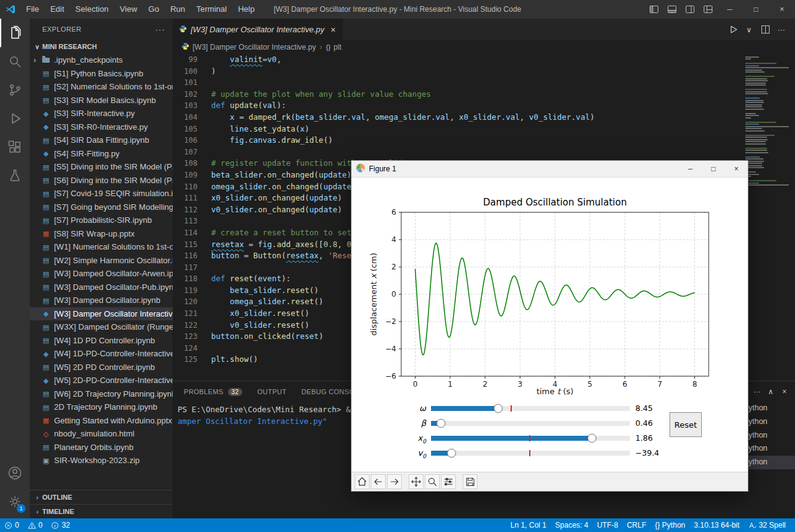 Image resolution: width=795 pixels, height=532 pixels. What do you see at coordinates (733, 30) in the screenshot?
I see `run-icon` at bounding box center [733, 30].